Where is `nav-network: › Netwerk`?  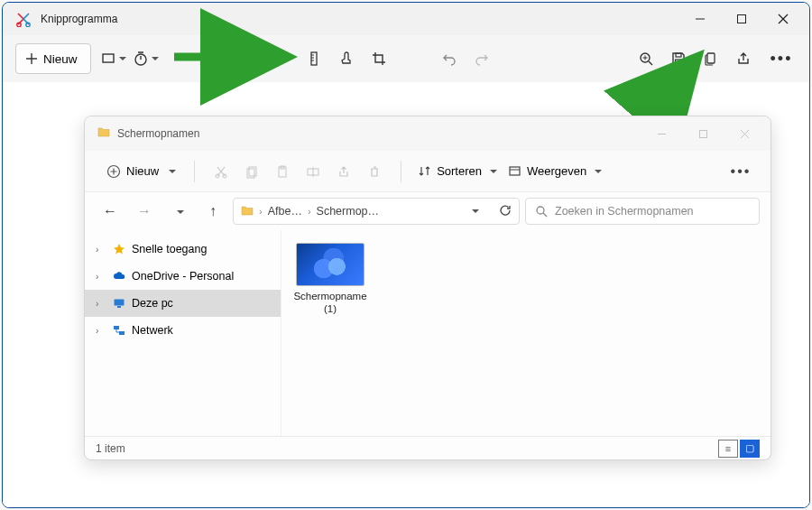 nav-network: › Netwerk is located at coordinates (182, 330).